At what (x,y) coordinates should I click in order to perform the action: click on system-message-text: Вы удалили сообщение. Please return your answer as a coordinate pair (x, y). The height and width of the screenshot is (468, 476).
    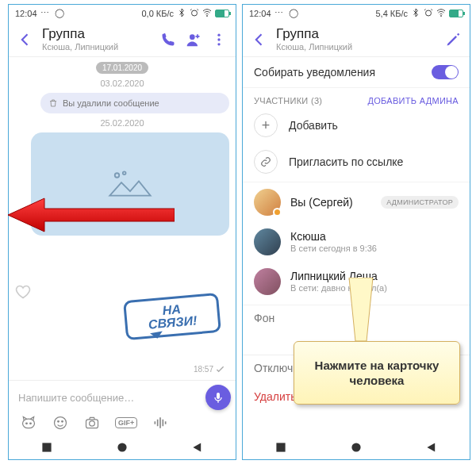
    Looking at the image, I should click on (111, 103).